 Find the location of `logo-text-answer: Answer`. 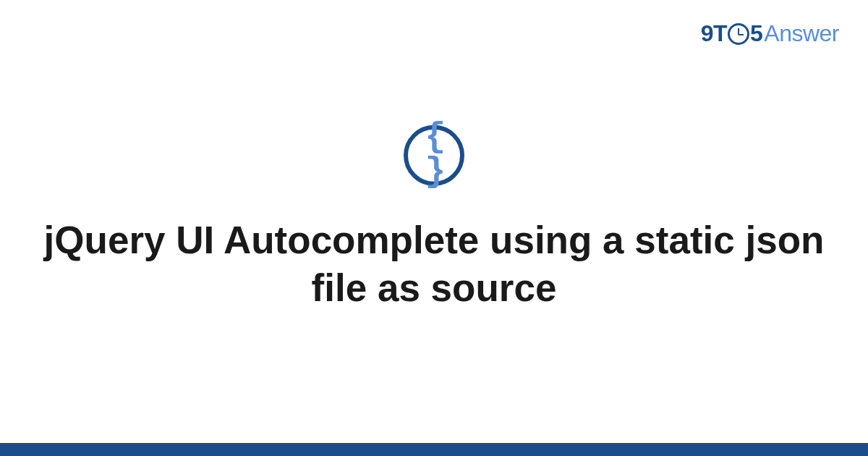

logo-text-answer: Answer is located at coordinates (801, 33).